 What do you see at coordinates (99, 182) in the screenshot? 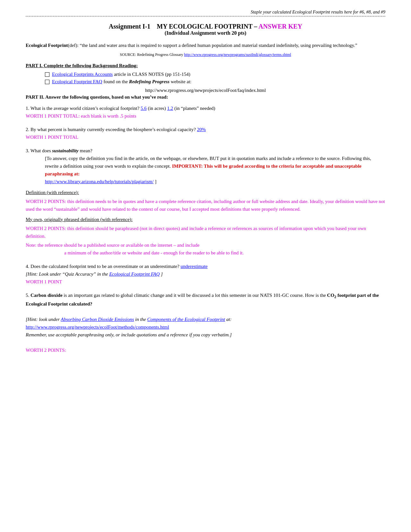
I see `plagiarism-link: http://www.library.arizona.edu/help/tuto…` at bounding box center [99, 182].